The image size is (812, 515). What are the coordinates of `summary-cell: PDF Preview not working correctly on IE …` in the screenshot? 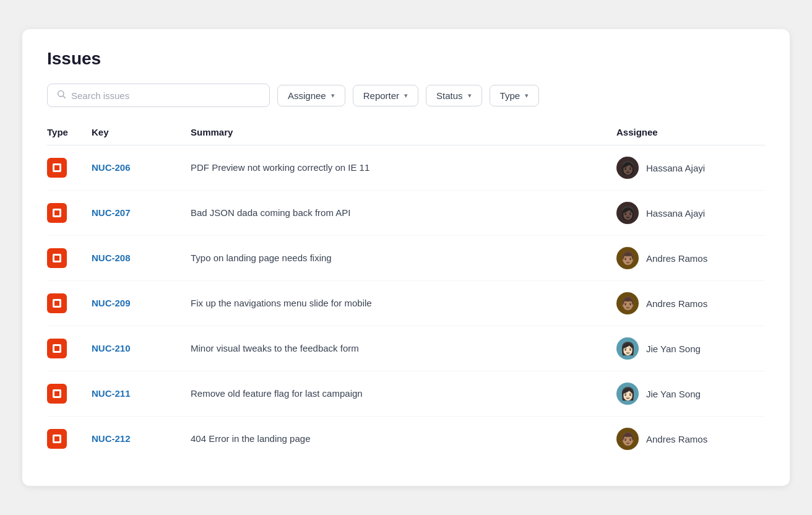 It's located at (404, 168).